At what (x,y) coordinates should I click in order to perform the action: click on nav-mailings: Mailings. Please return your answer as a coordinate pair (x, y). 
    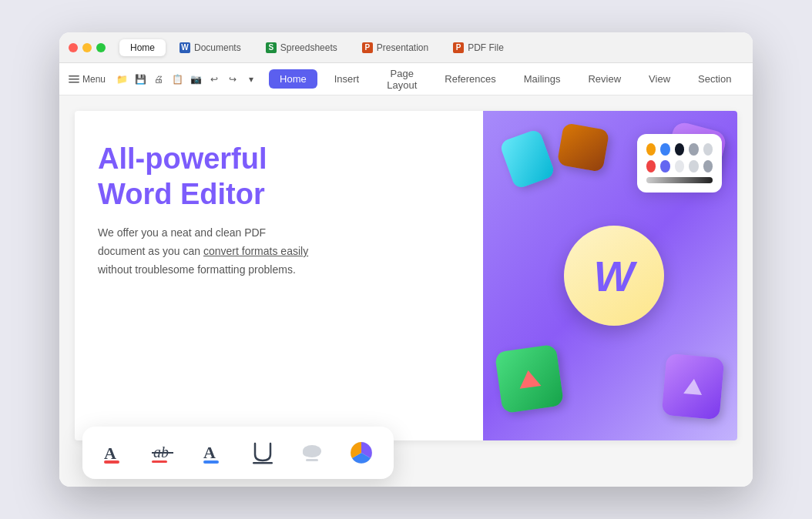
    Looking at the image, I should click on (542, 79).